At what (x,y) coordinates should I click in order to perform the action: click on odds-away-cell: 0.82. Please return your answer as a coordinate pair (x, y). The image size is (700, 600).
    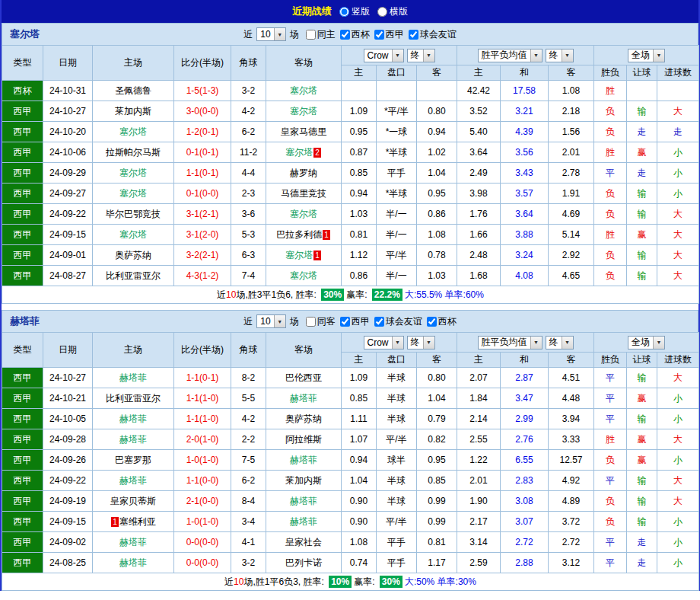
    Looking at the image, I should click on (437, 440).